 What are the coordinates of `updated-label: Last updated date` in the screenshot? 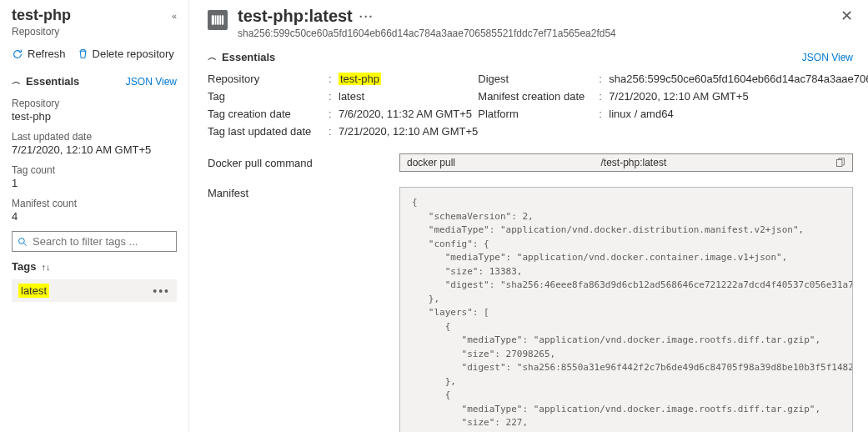 It's located at (94, 137).